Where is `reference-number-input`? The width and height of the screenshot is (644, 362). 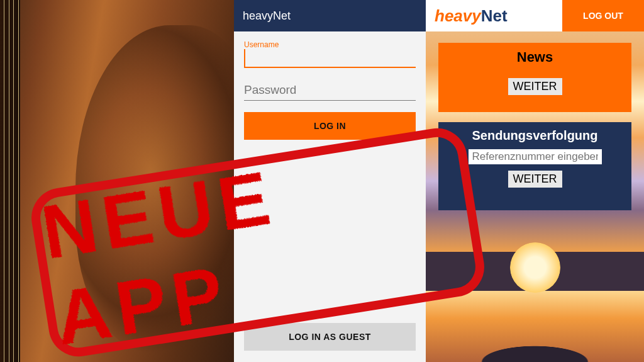
reference-number-input is located at coordinates (535, 157).